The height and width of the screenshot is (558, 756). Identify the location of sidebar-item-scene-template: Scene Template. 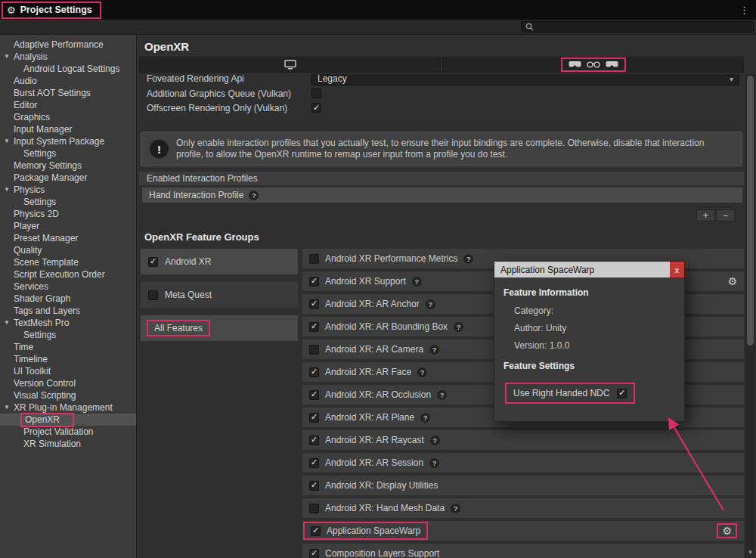
(68, 262).